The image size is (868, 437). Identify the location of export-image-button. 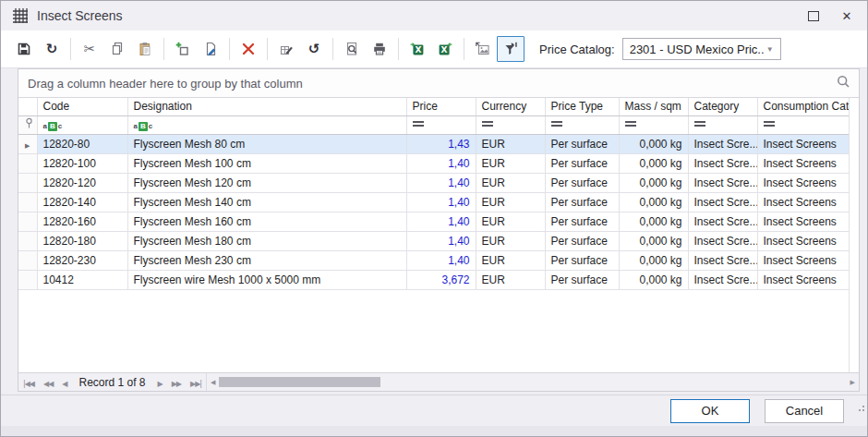
(483, 49).